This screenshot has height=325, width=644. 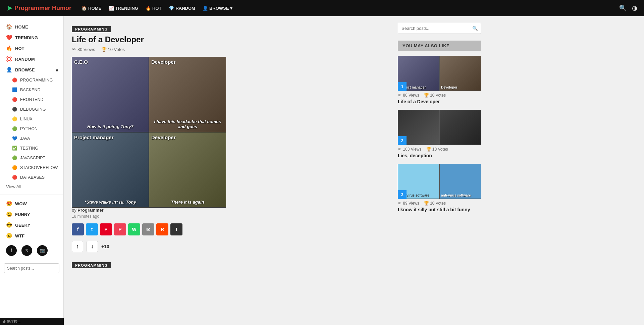 I want to click on browse-icon: 👤, so click(x=9, y=70).